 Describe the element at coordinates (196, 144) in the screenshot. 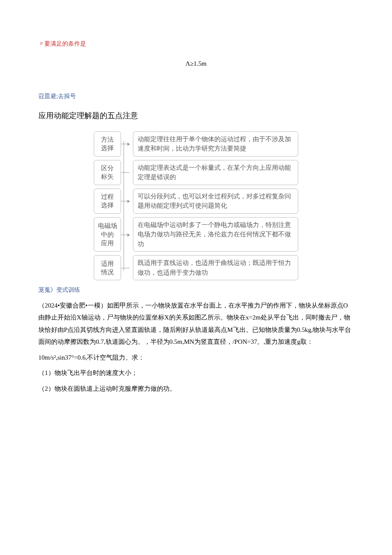

I see `diagram-row: 方法 选择 动能定理往往用于单个物体的运动过程，由于不涉及加速度和时间，比动力学…` at that location.